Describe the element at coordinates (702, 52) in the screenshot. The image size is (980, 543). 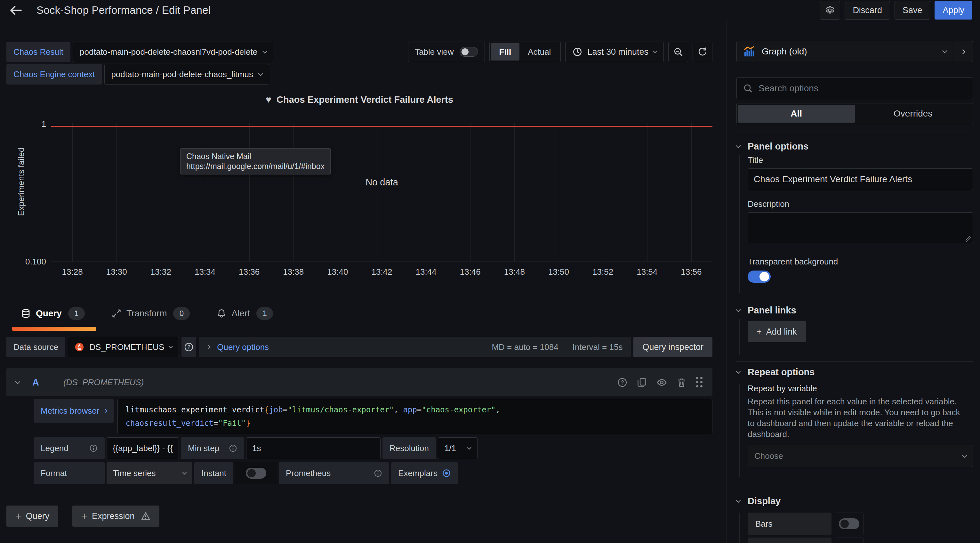
I see `refresh-icon` at that location.